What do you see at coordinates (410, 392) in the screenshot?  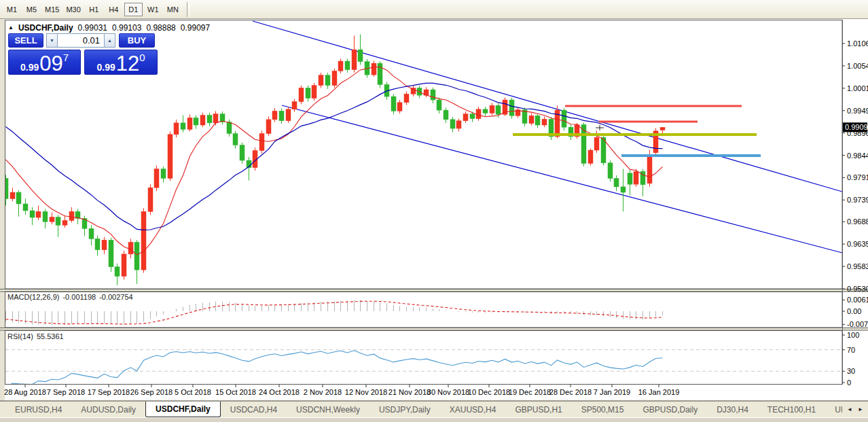 I see `date-axis-label: 21 Nov 2018` at bounding box center [410, 392].